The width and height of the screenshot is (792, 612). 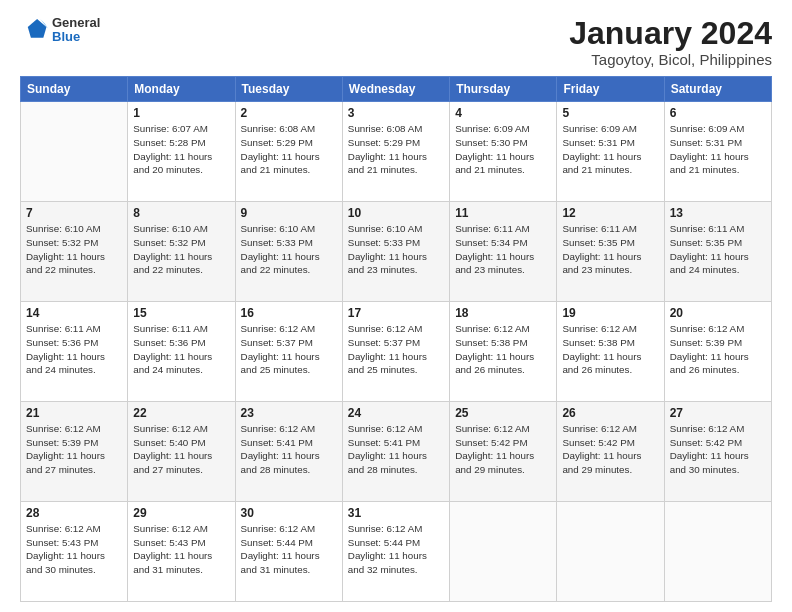 I want to click on calendar-cell: 31Sunrise: 6:12 AM Sunset: 5:44 PM Dayli…, so click(x=396, y=552).